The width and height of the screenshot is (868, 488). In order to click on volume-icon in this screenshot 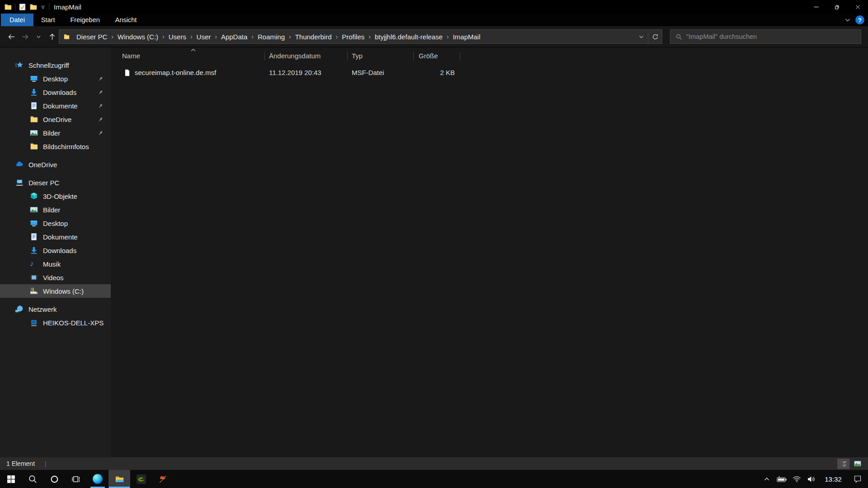, I will do `click(811, 479)`.